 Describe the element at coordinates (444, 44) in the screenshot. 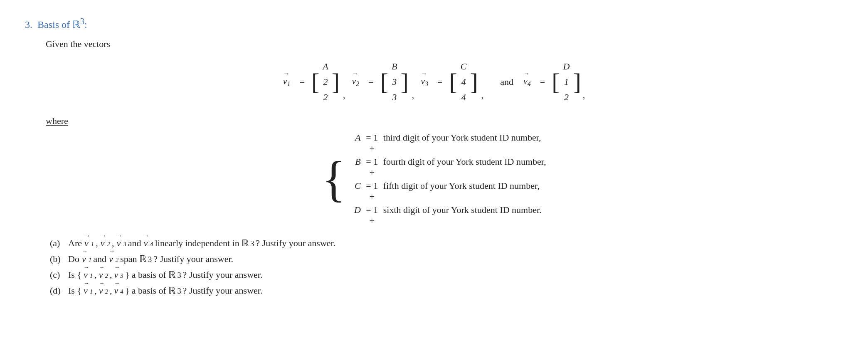

I see `given-text: Given the vectors` at that location.